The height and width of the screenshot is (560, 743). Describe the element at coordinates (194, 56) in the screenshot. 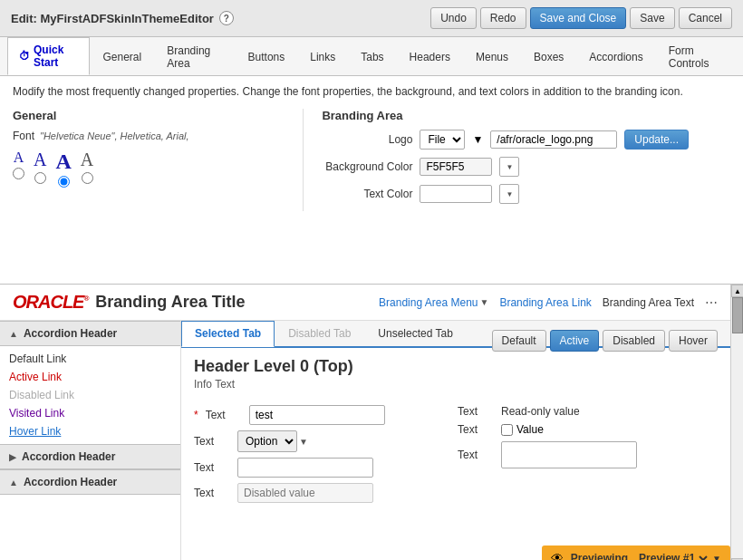

I see `tab-branding-area: Branding Area` at that location.